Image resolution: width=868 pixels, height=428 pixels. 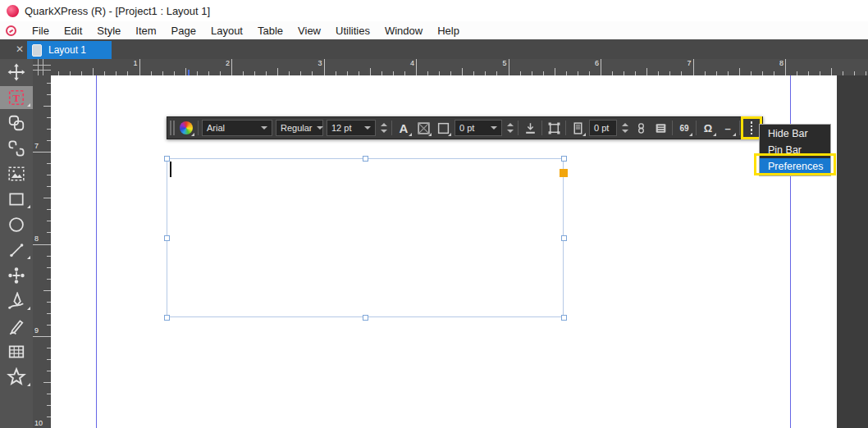 What do you see at coordinates (752, 128) in the screenshot?
I see `toolbar-overflow-button` at bounding box center [752, 128].